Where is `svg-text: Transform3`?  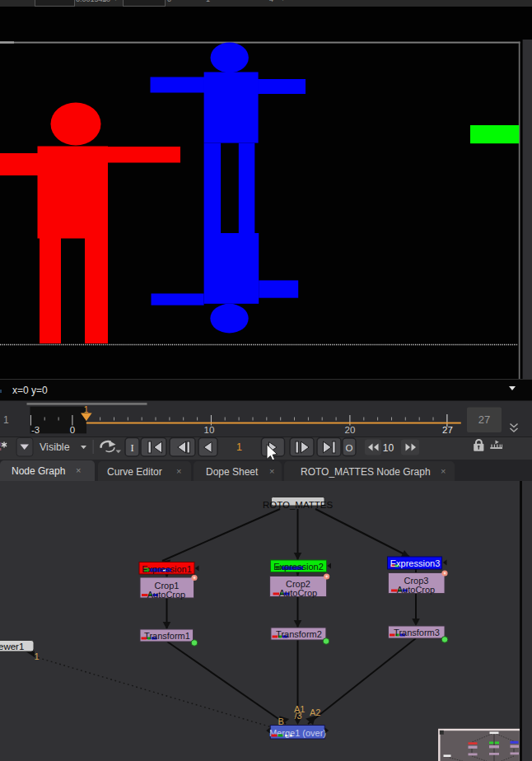 svg-text: Transform3 is located at coordinates (417, 633).